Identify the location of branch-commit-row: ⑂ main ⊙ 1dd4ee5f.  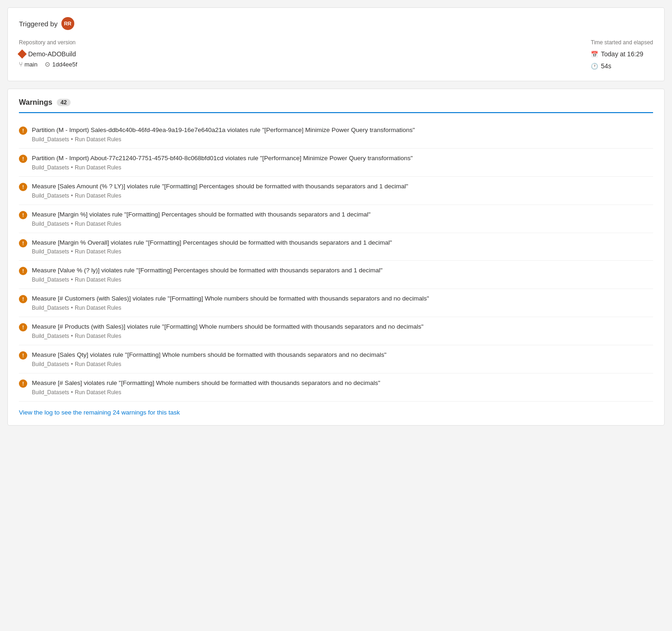
(48, 64).